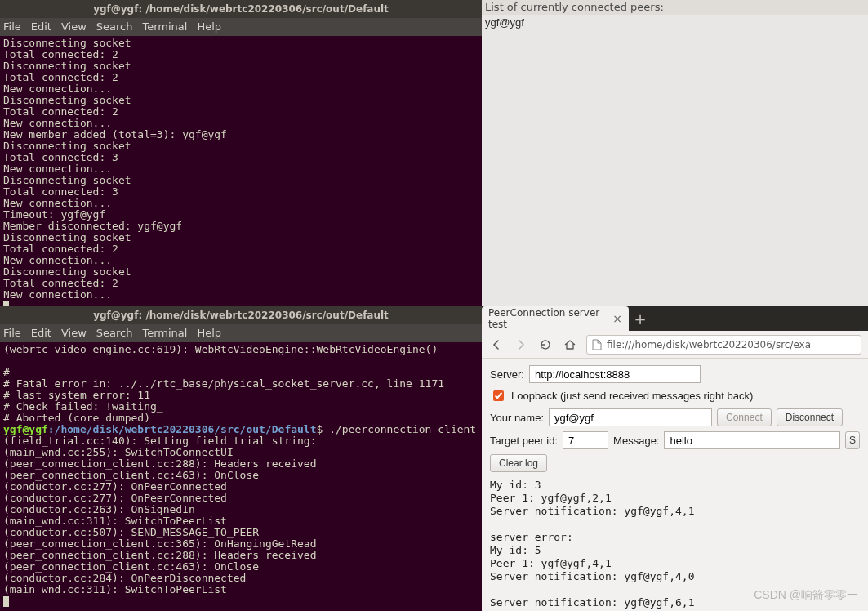 This screenshot has width=868, height=611. What do you see at coordinates (545, 345) in the screenshot?
I see `reload-icon` at bounding box center [545, 345].